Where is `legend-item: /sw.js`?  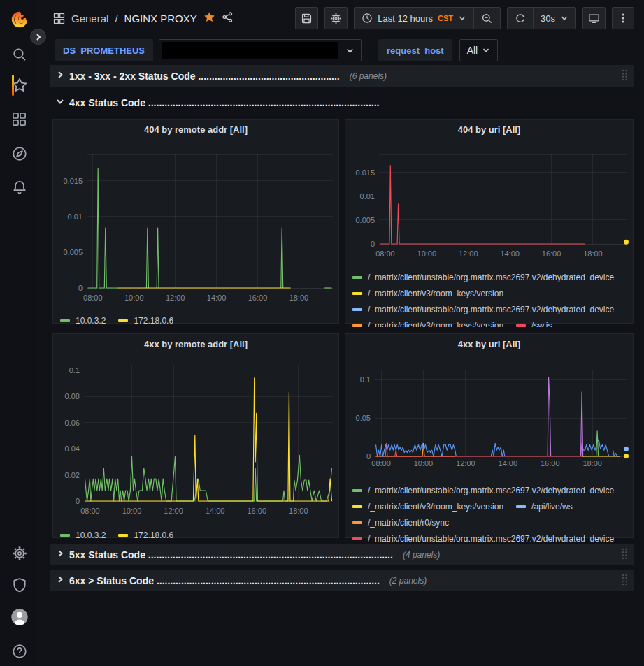
legend-item: /sw.js is located at coordinates (534, 324).